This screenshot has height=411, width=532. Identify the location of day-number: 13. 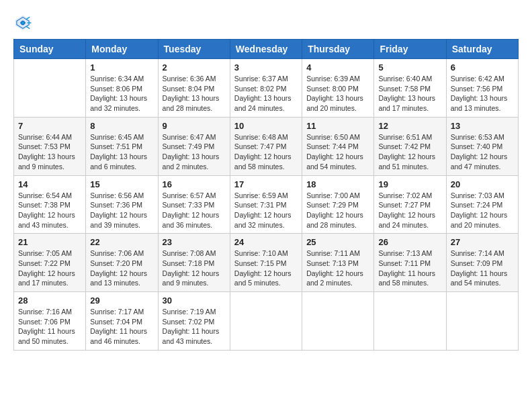
(482, 126).